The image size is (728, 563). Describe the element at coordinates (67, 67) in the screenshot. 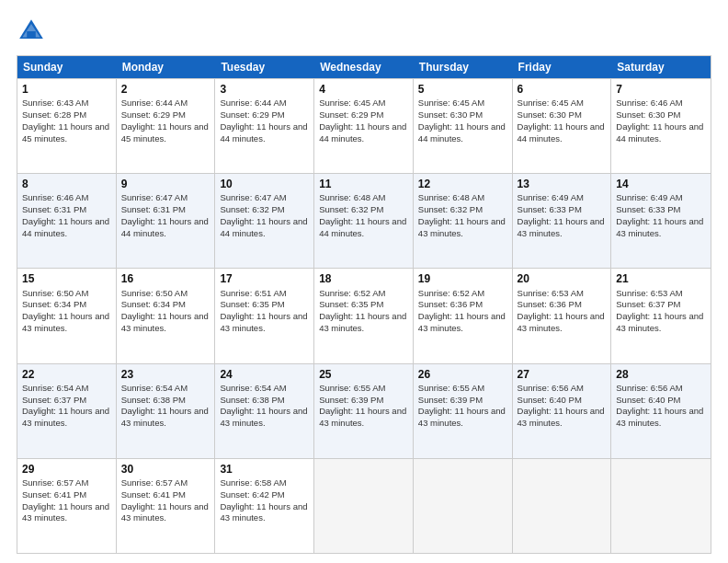

I see `header-sunday: Sunday` at that location.